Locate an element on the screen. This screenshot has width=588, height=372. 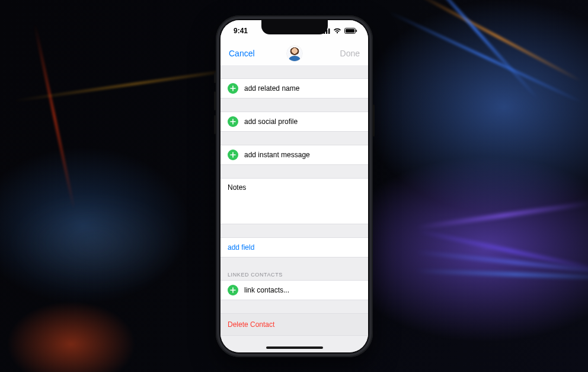
row-label: add related name is located at coordinates (271, 88).